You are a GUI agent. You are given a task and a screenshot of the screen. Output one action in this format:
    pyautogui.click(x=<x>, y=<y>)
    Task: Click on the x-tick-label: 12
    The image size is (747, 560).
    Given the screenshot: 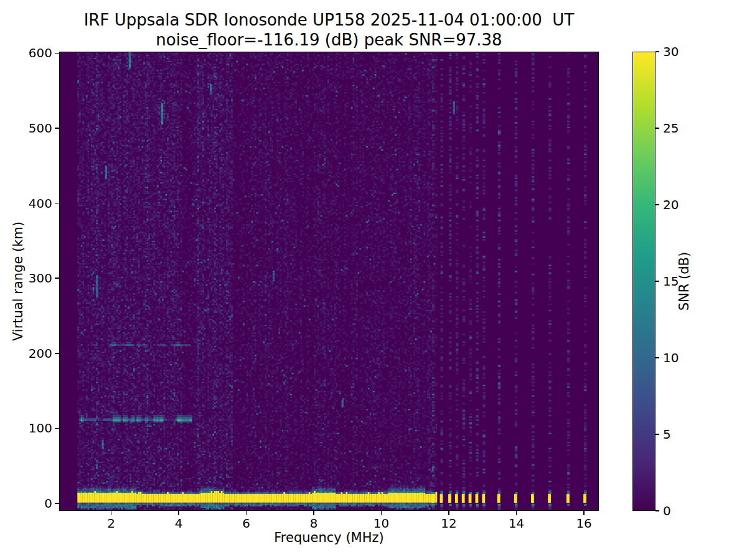 What is the action you would take?
    pyautogui.click(x=449, y=523)
    